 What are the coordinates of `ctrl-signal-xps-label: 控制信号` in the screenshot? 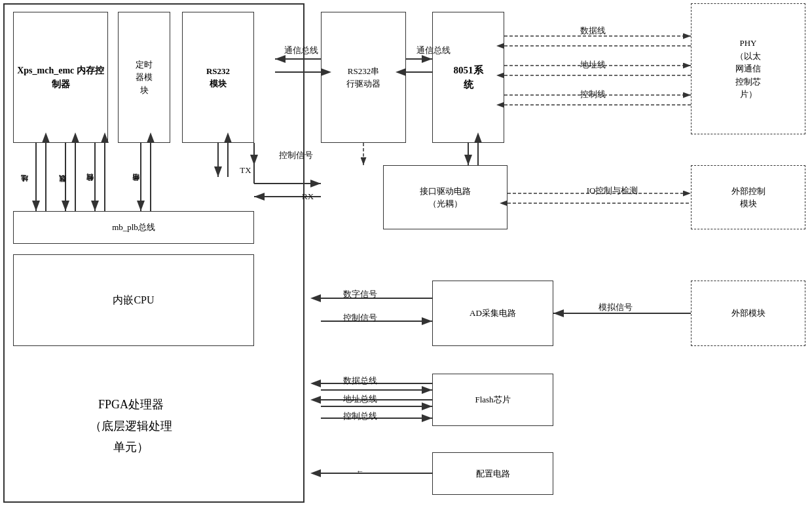 It's located at (90, 187).